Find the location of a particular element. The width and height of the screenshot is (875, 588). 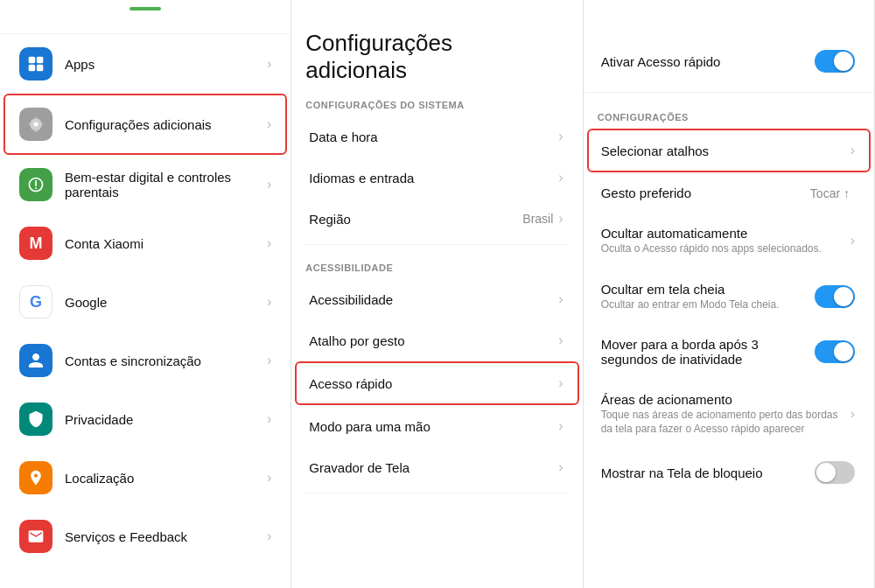

bem-estar-label: Bem-estar digital e controles parentais is located at coordinates (166, 185).